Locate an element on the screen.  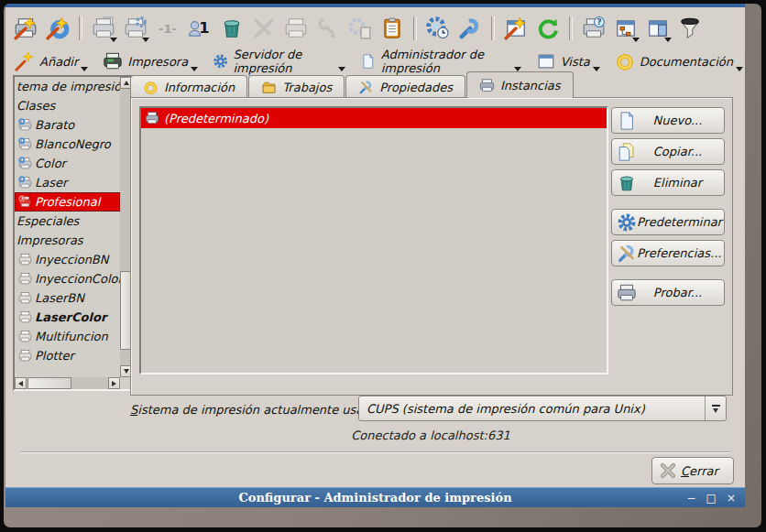
printer-information-button: ? is located at coordinates (594, 28).